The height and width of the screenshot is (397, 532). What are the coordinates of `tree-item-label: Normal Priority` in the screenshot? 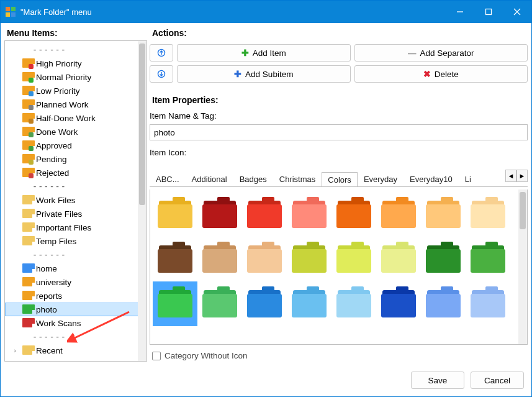 It's located at (63, 77).